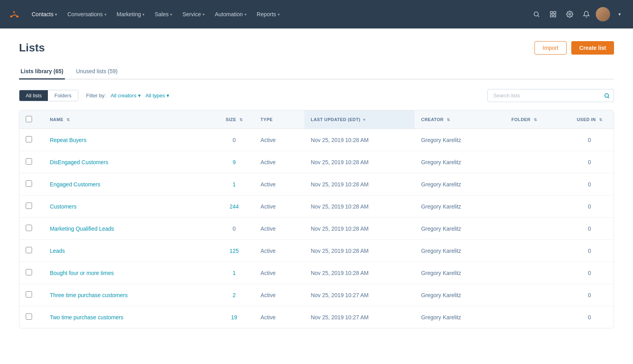 Image resolution: width=633 pixels, height=364 pixels. What do you see at coordinates (551, 96) in the screenshot?
I see `search-input` at bounding box center [551, 96].